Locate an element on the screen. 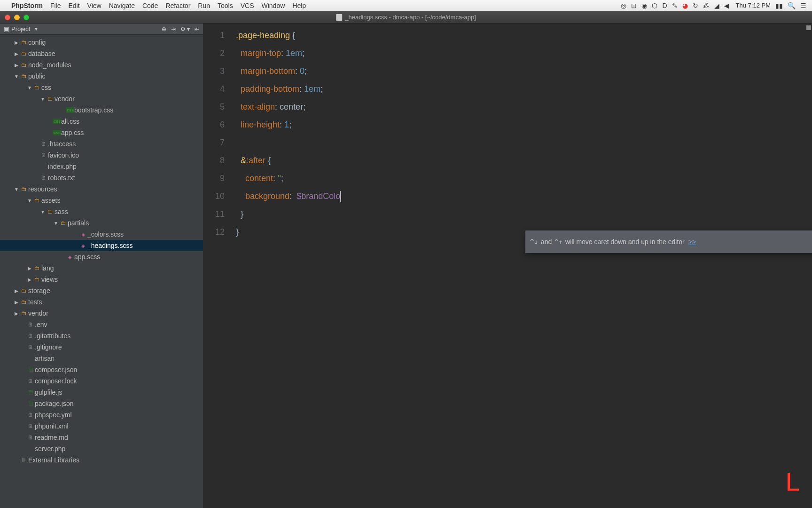 The width and height of the screenshot is (812, 508). hide-icon: ⇤ is located at coordinates (197, 29).